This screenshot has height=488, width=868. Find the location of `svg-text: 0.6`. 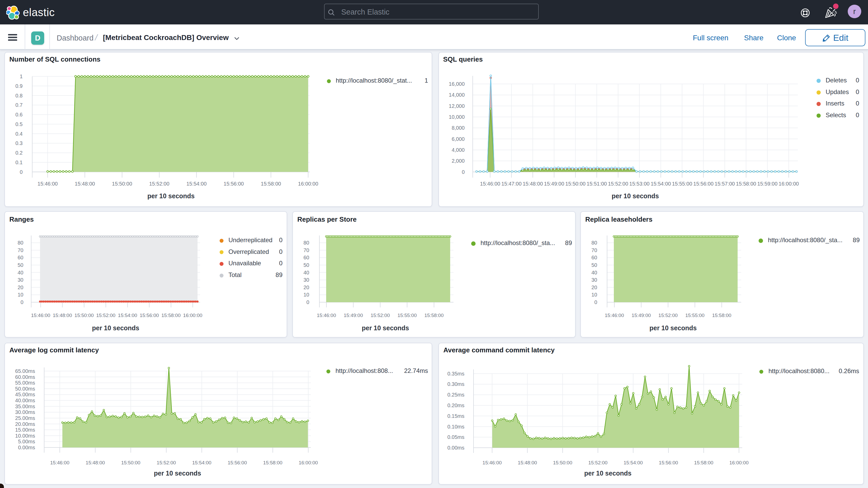

svg-text: 0.6 is located at coordinates (19, 115).